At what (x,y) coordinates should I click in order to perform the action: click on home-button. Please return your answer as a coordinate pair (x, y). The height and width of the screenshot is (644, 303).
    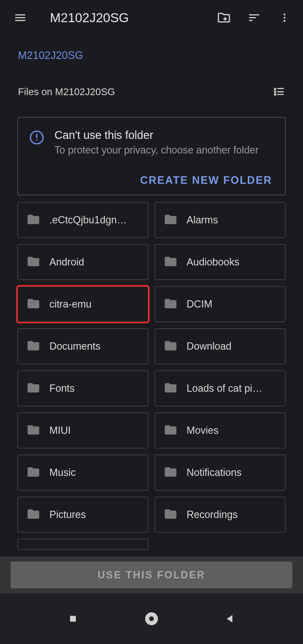
    Looking at the image, I should click on (152, 619).